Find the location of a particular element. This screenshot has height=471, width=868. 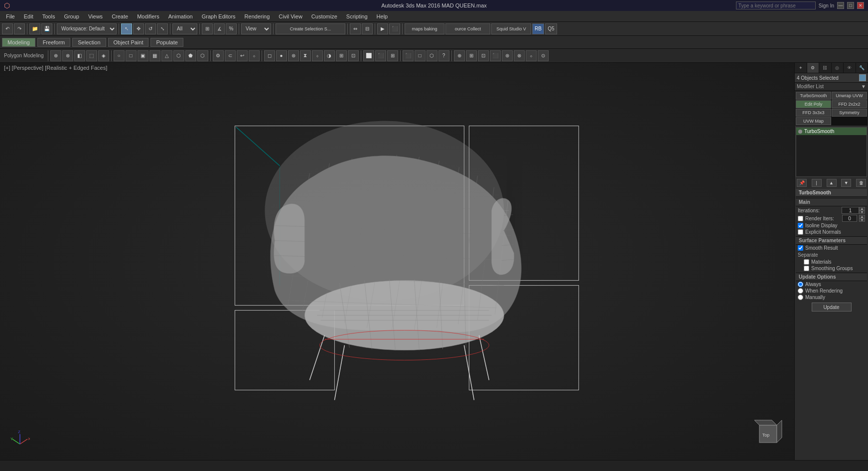

menu-rendering: Rendering is located at coordinates (257, 16).